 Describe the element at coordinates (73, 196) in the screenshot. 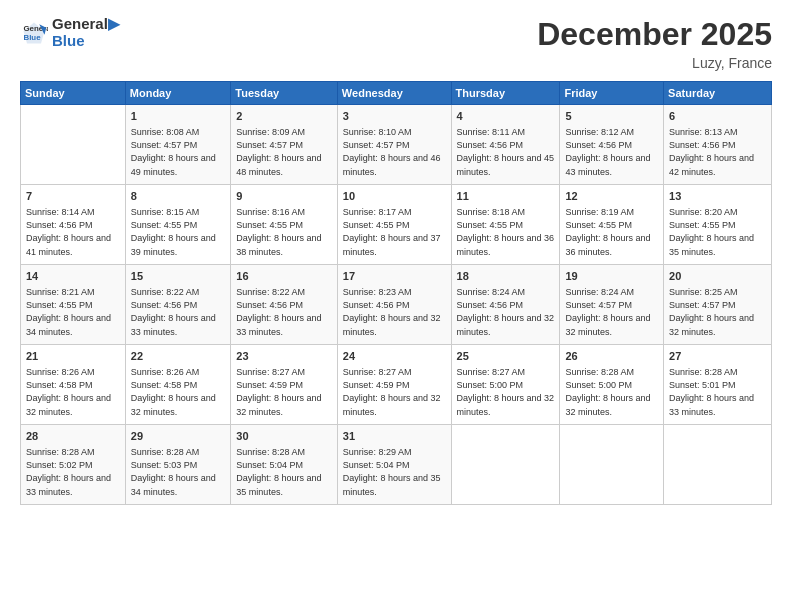

I see `day-number: 7` at that location.